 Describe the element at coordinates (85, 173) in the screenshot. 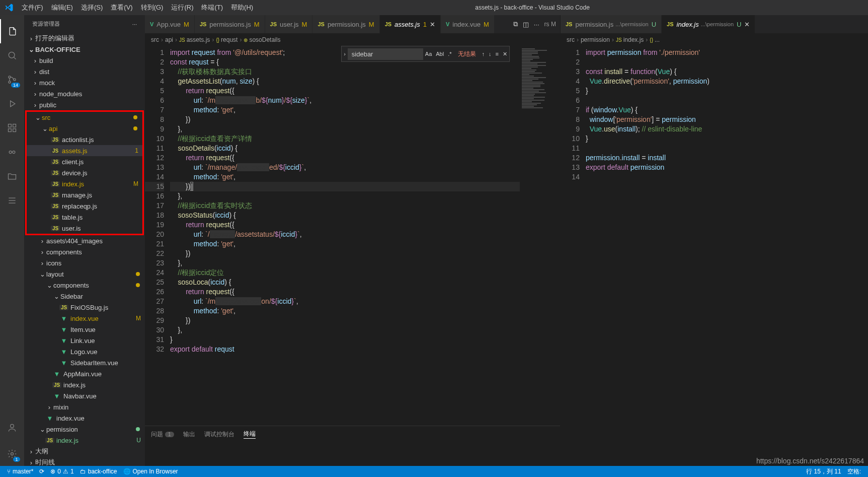

I see `file-device.js: JSdevice.js` at that location.